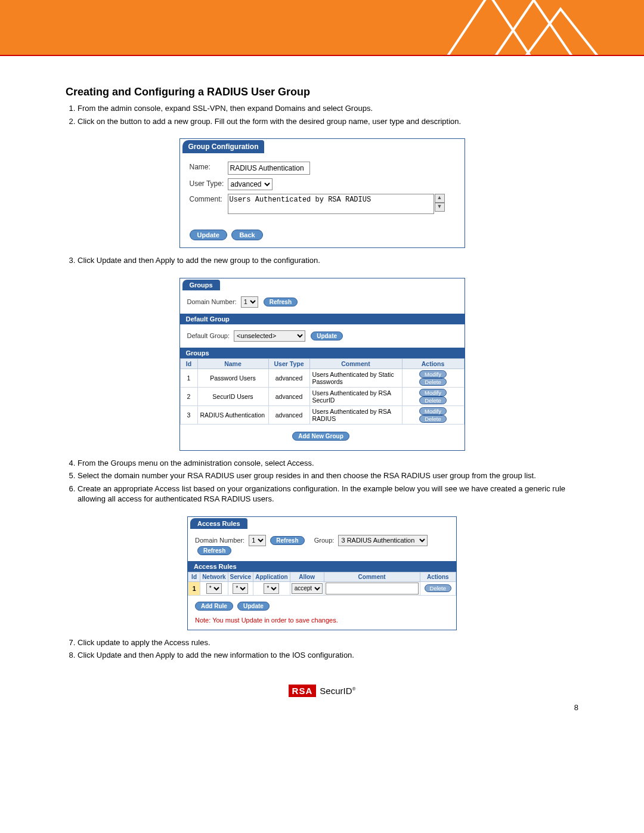 Image resolution: width=644 pixels, height=833 pixels. What do you see at coordinates (322, 566) in the screenshot?
I see `access-rules-bar: Access Rules` at bounding box center [322, 566].